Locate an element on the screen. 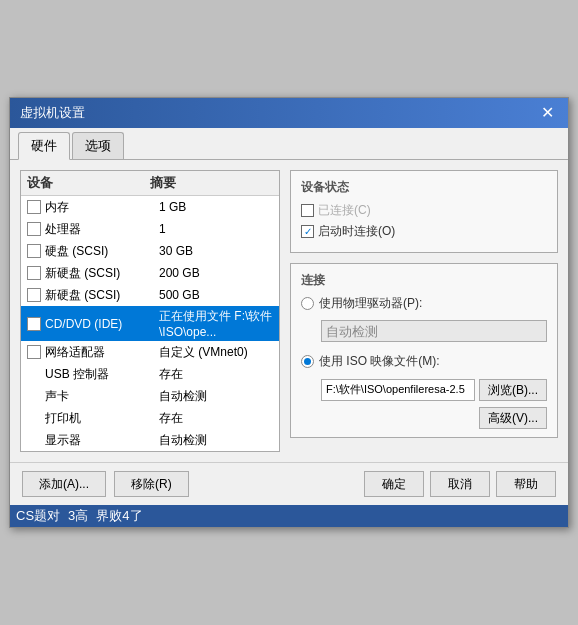 The width and height of the screenshot is (578, 625). device-row-memory: 内存1 GB is located at coordinates (150, 207).